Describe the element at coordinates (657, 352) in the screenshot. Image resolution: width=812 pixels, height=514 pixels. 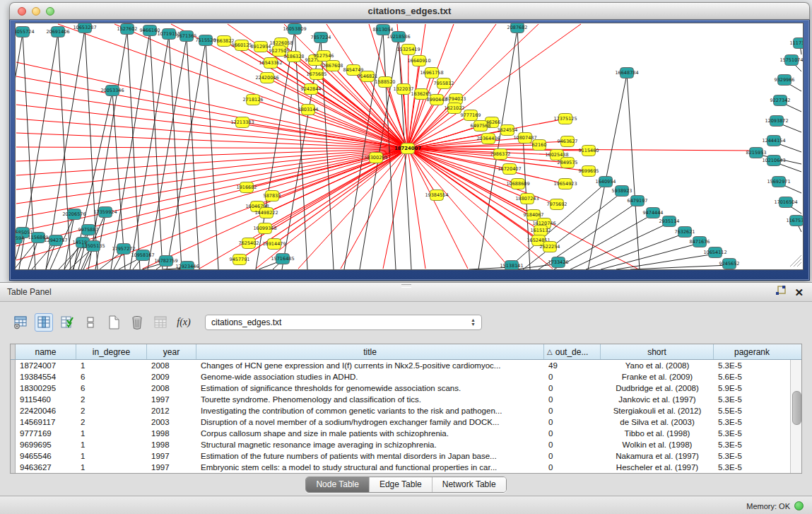
I see `column-header-short: short` at that location.